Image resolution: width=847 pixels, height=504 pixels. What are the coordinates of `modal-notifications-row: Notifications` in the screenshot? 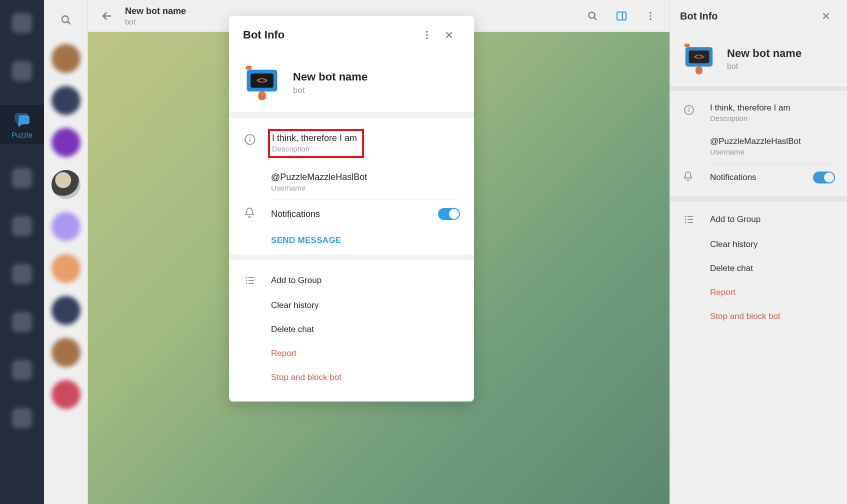 It's located at (352, 214).